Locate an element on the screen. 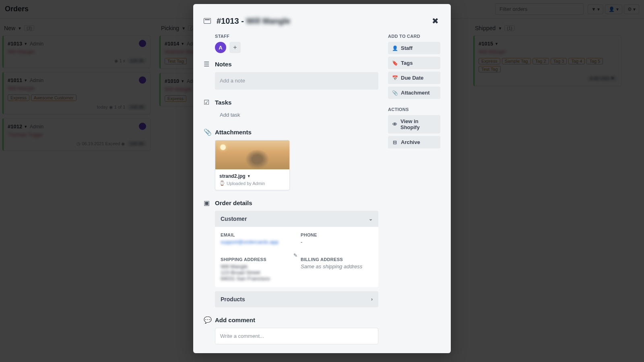  chevron-right-icon: › is located at coordinates (372, 299).